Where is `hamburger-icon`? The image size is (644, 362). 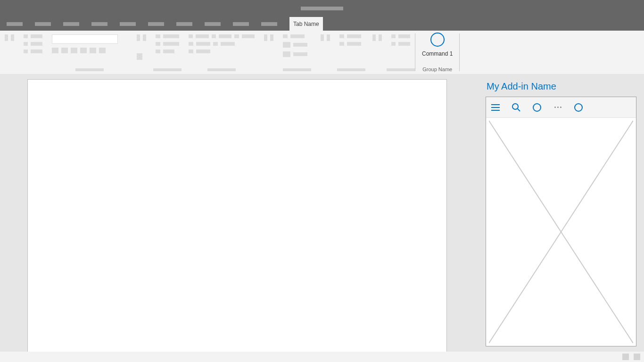 hamburger-icon is located at coordinates (495, 107).